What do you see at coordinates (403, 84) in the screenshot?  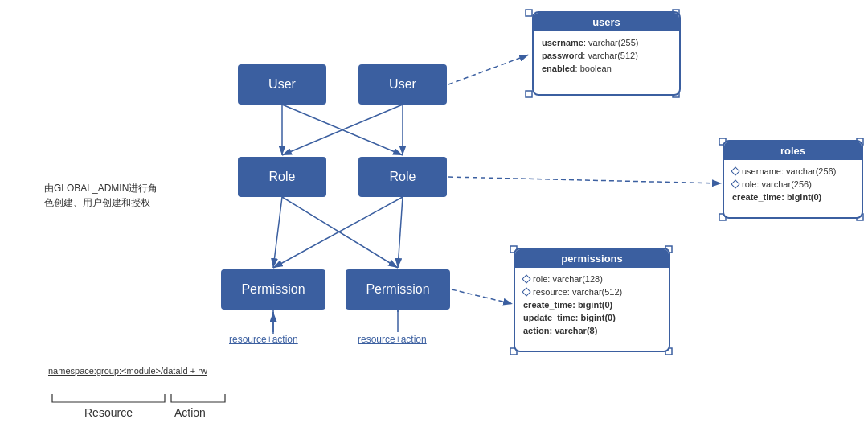 I see `user2-label: User` at bounding box center [403, 84].